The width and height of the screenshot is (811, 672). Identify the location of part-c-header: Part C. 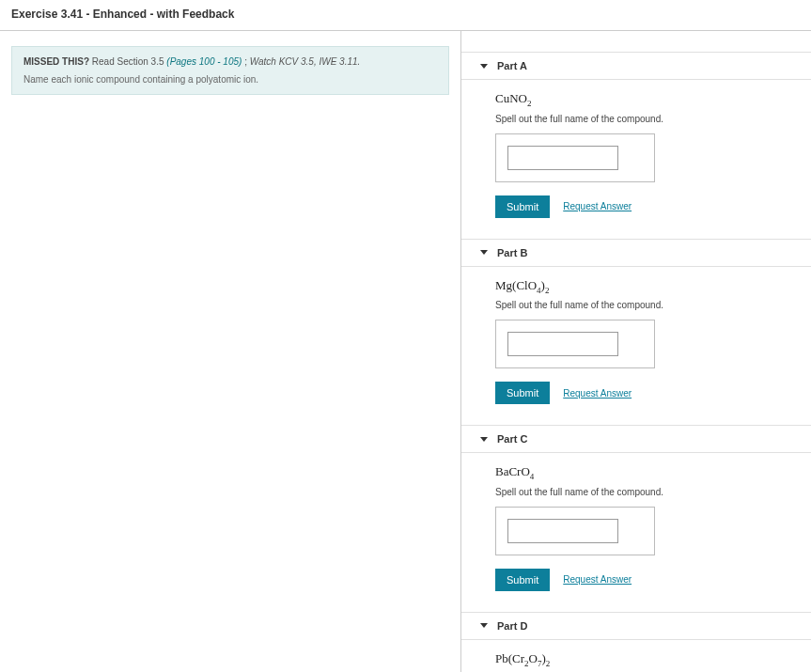
(636, 439).